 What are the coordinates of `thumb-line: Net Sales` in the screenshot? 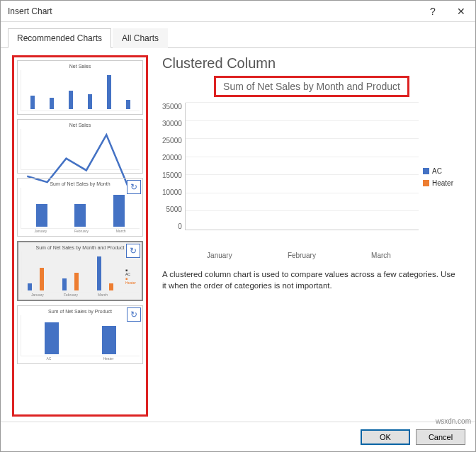 It's located at (80, 146).